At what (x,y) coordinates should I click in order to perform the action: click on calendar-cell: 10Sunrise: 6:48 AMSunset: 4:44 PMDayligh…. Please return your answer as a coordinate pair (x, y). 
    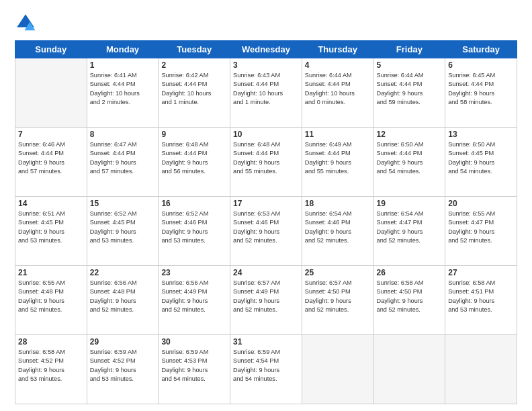
    Looking at the image, I should click on (266, 163).